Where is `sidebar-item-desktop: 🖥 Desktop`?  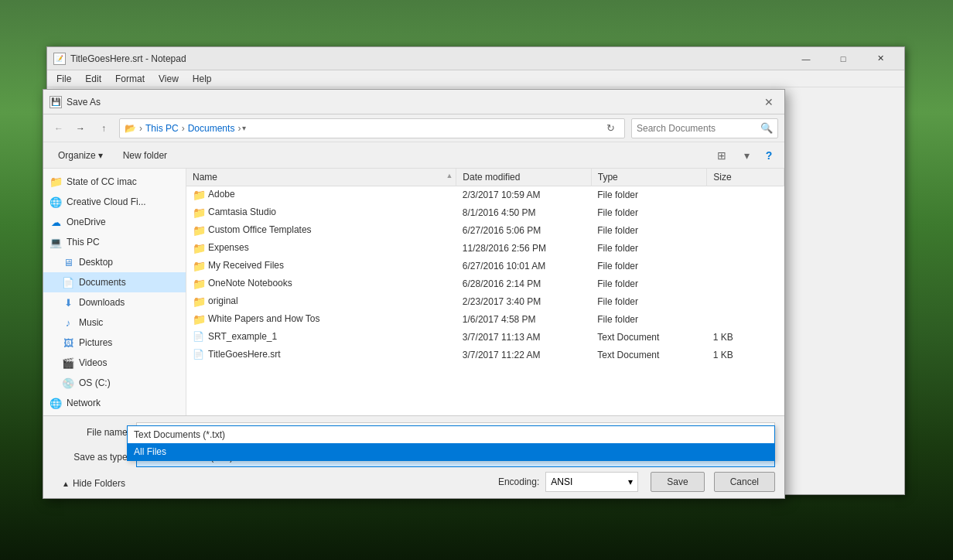
sidebar-item-desktop: 🖥 Desktop is located at coordinates (114, 262).